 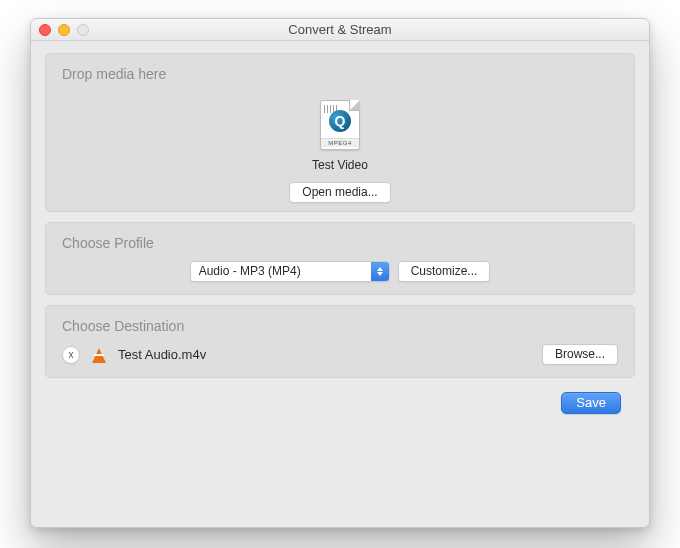 What do you see at coordinates (340, 142) in the screenshot?
I see `format-badge: MPEG4` at bounding box center [340, 142].